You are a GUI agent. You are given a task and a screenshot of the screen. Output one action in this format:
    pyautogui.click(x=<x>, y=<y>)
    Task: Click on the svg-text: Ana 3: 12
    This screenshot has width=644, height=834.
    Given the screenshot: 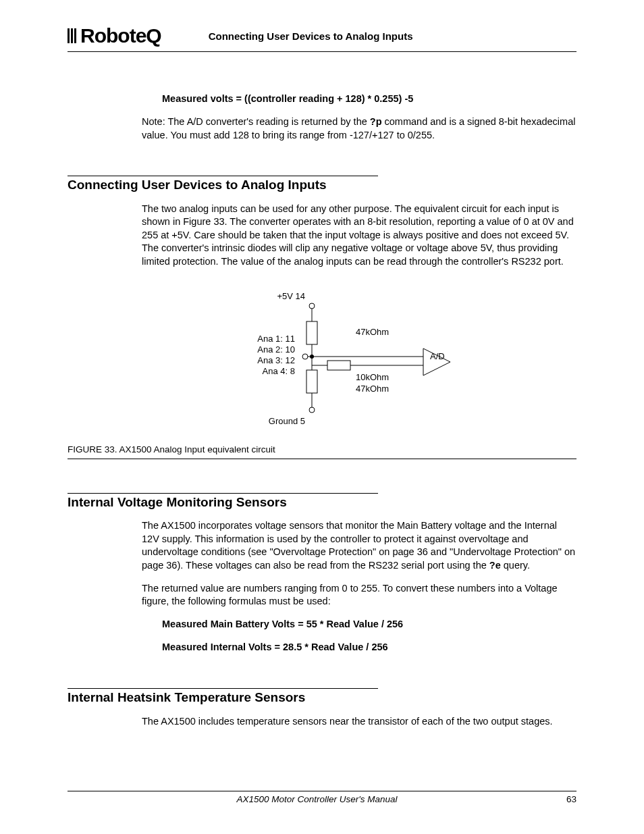 What is the action you would take?
    pyautogui.click(x=276, y=361)
    